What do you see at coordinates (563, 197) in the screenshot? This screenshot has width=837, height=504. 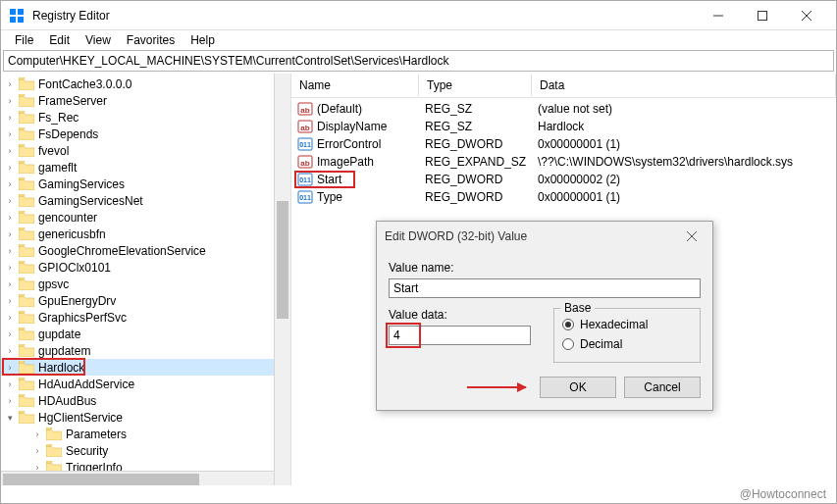 I see `list-row: 011TypeREG_DWORD0x00000001 (1)` at bounding box center [563, 197].